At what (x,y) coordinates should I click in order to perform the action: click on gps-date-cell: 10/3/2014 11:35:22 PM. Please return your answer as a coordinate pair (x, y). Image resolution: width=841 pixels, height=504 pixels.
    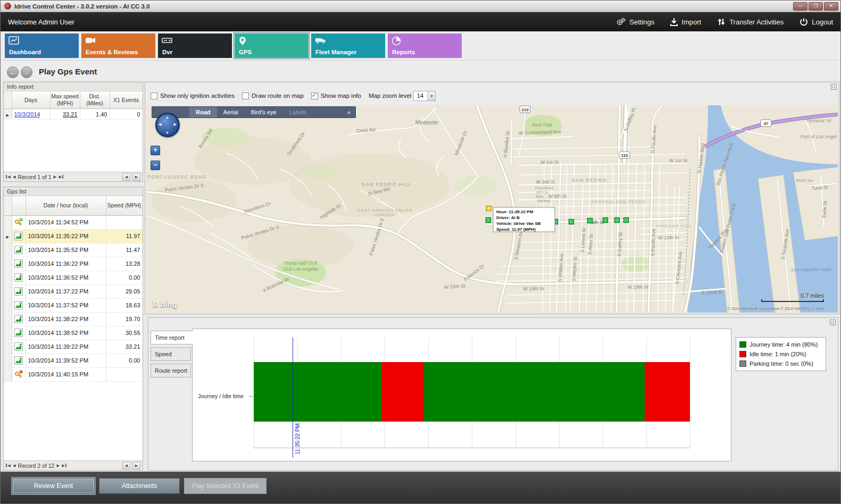
    Looking at the image, I should click on (66, 236).